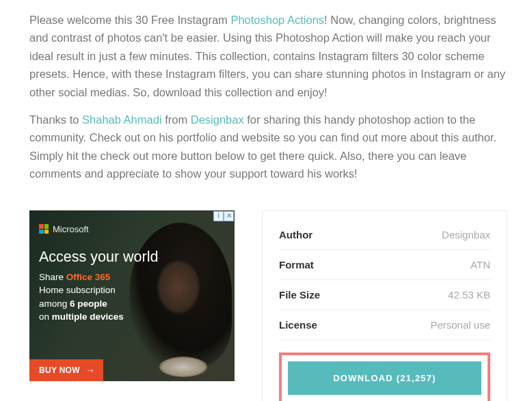  What do you see at coordinates (89, 277) in the screenshot?
I see `ad-office365: Office 365` at bounding box center [89, 277].